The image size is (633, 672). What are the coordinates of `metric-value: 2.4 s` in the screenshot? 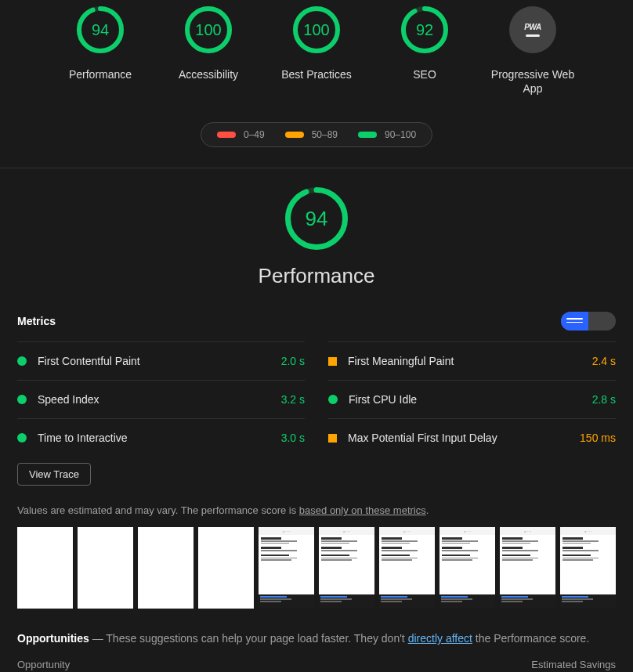 It's located at (604, 361).